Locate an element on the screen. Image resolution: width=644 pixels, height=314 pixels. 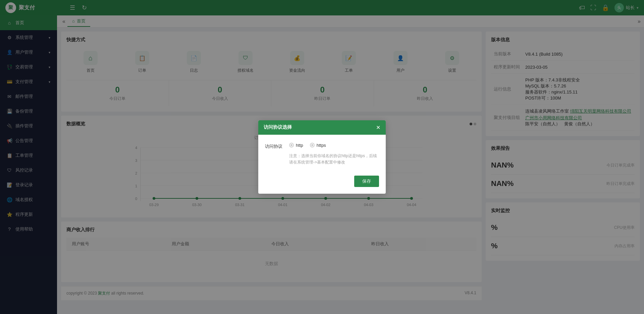
protocol-label: 访问协议 is located at coordinates (275, 146).